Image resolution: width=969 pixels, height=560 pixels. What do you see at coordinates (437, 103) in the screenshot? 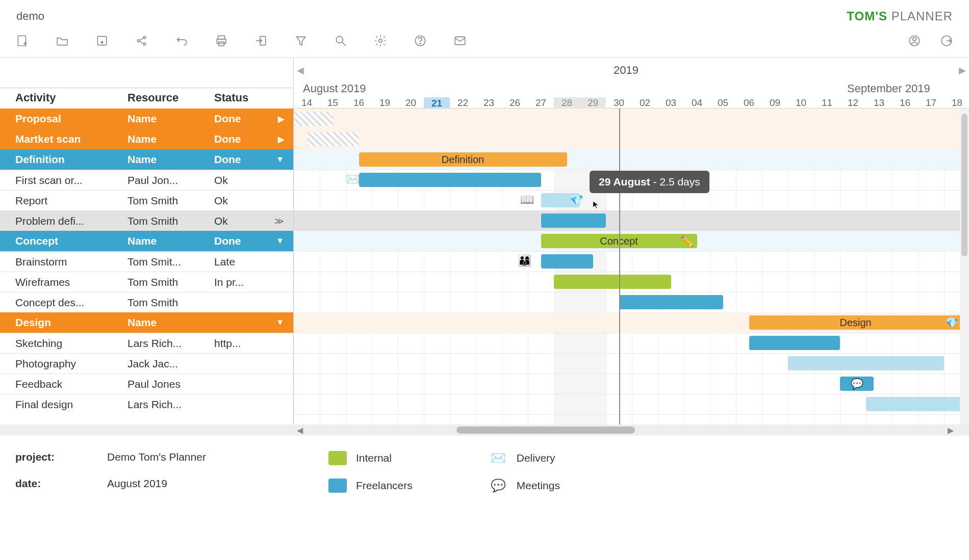
I see `day-cell: 21` at bounding box center [437, 103].